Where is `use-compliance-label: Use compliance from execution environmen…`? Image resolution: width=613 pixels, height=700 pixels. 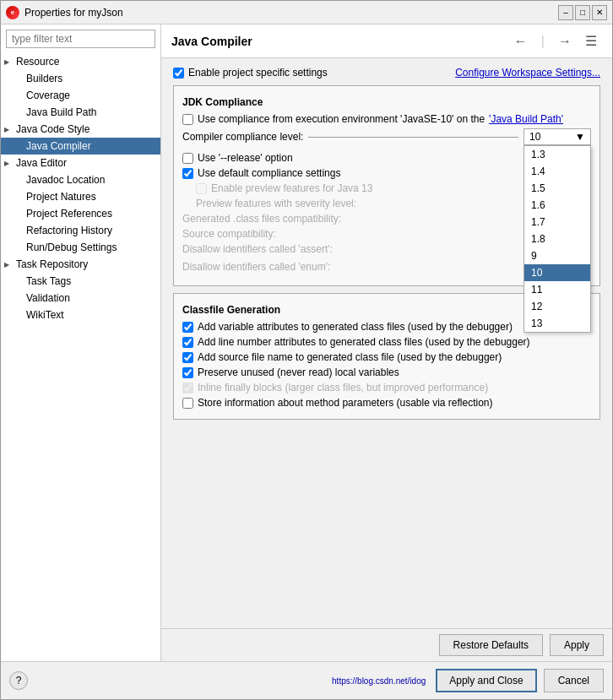 use-compliance-label: Use compliance from execution environmen… is located at coordinates (341, 119).